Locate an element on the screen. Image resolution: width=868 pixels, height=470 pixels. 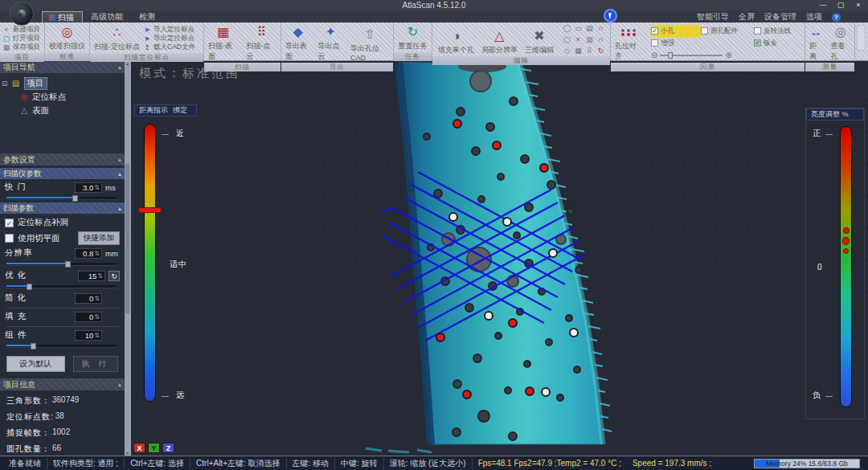
undo-icon: ↻ is located at coordinates (601, 51).